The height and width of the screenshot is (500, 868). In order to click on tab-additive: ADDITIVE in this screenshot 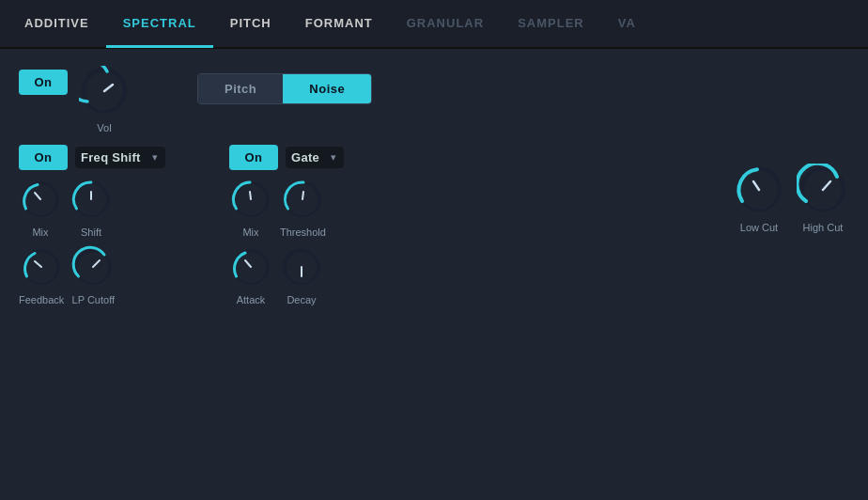, I will do `click(56, 24)`.